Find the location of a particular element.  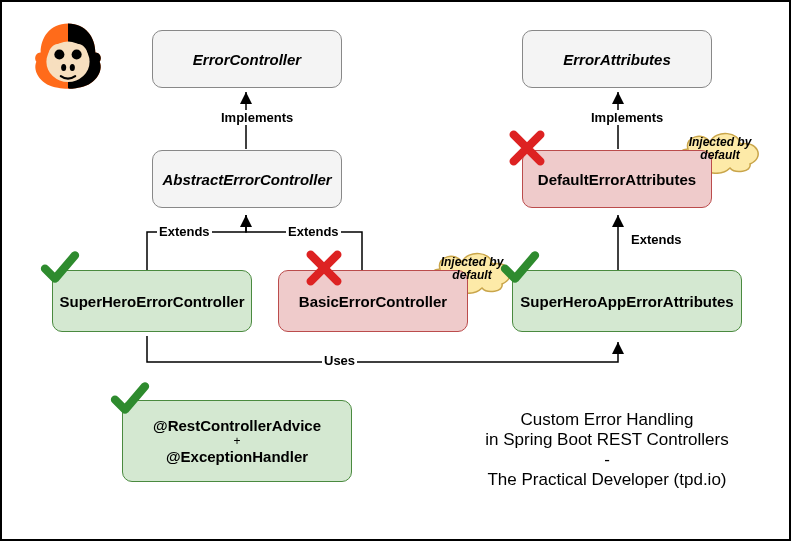

superhero-app-error-attributes-label: SuperHeroAppErrorAttributes is located at coordinates (626, 302).